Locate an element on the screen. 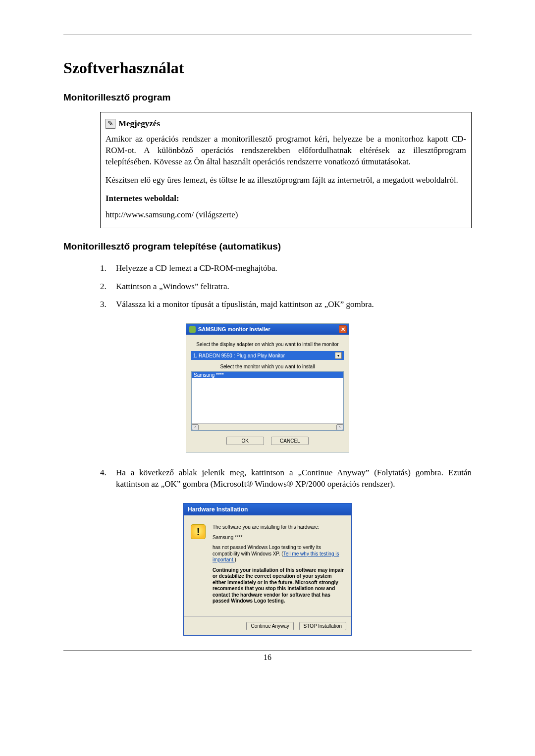 The image size is (535, 756). step-number: 2. is located at coordinates (104, 287).